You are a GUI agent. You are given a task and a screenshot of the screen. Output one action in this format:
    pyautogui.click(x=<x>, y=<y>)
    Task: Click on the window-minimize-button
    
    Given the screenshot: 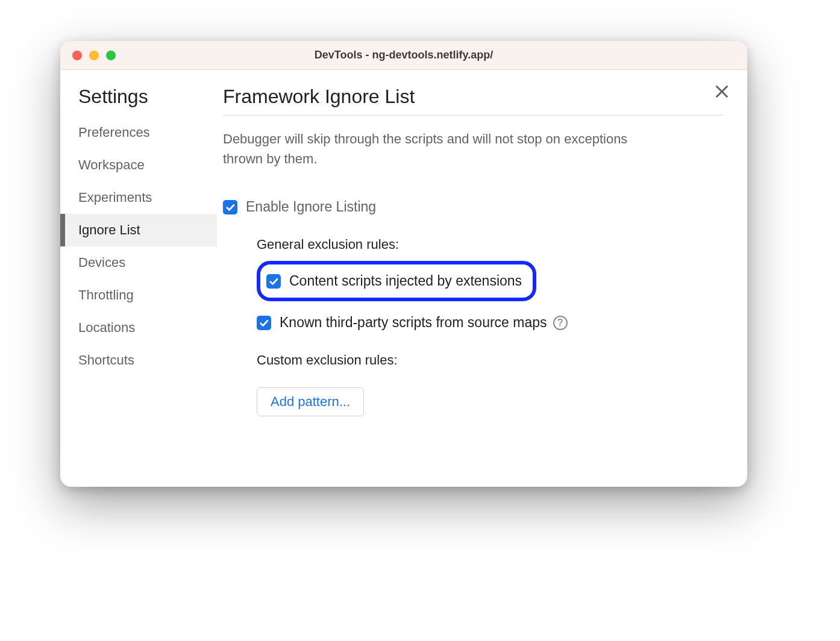 What is the action you would take?
    pyautogui.click(x=94, y=55)
    